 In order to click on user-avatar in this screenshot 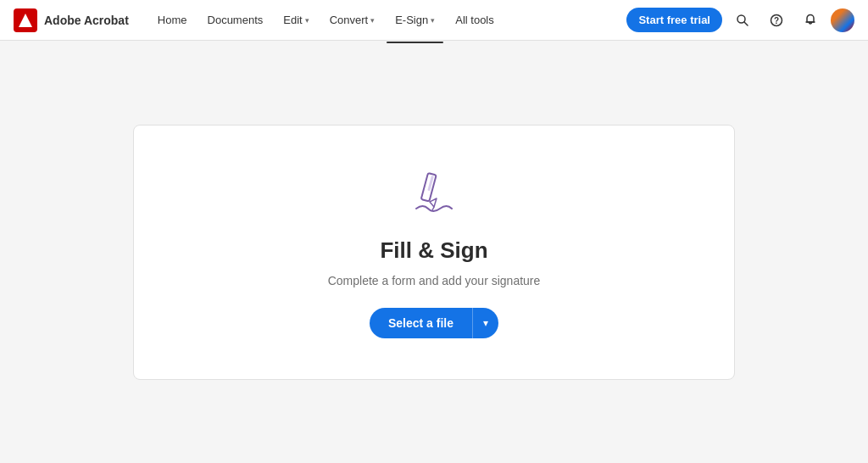, I will do `click(843, 20)`.